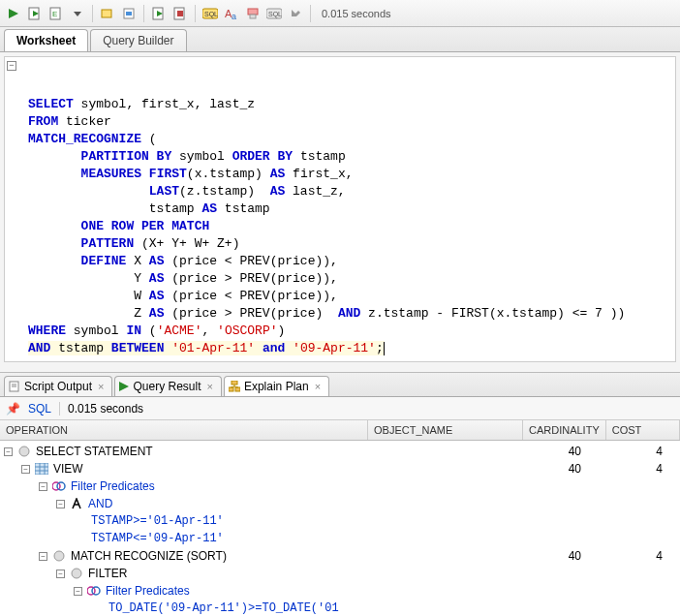  What do you see at coordinates (234, 15) in the screenshot?
I see `svg-text: a` at bounding box center [234, 15].